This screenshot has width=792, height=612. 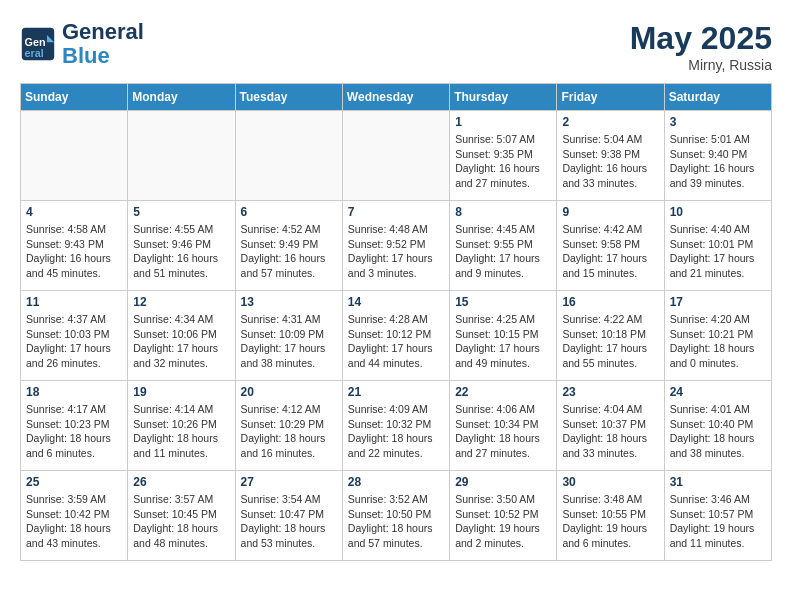 What do you see at coordinates (718, 252) in the screenshot?
I see `day-info: Sunrise: 4:40 AM Sunset: 10:01 PM Daylig…` at bounding box center [718, 252].